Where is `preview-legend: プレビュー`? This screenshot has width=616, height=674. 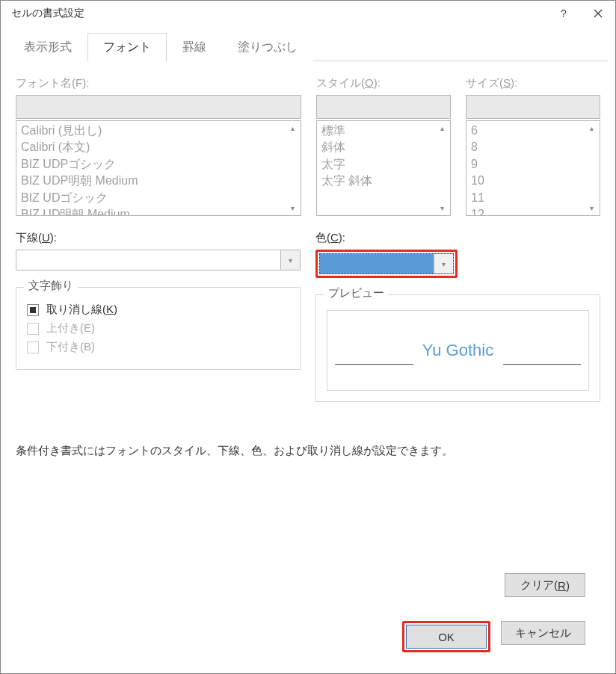 preview-legend: プレビュー is located at coordinates (356, 293).